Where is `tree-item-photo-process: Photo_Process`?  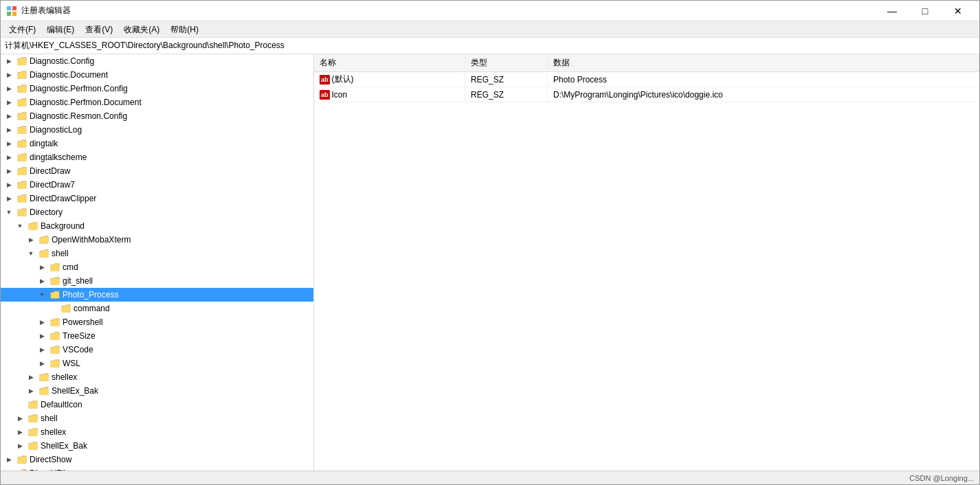
tree-item-photo-process: Photo_Process is located at coordinates (157, 295).